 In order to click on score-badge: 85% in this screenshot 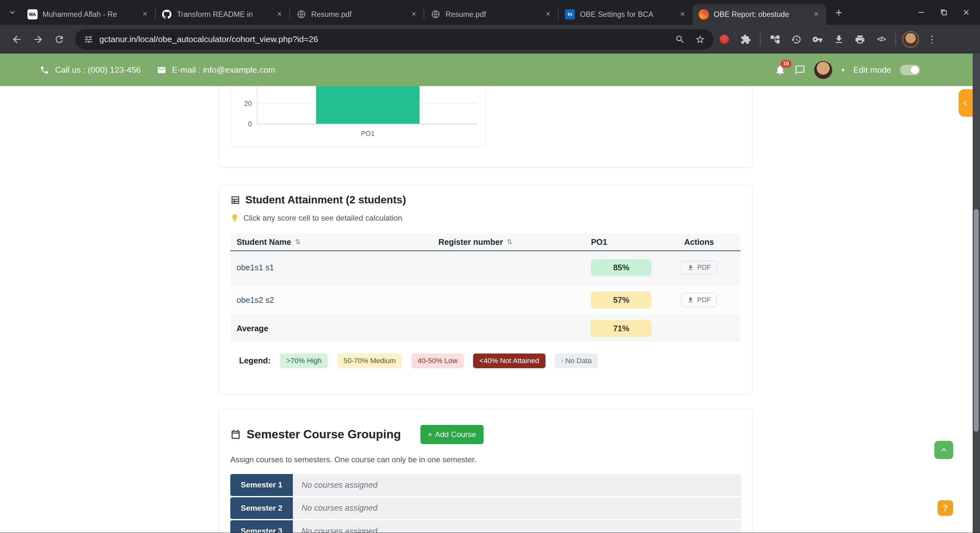, I will do `click(621, 268)`.